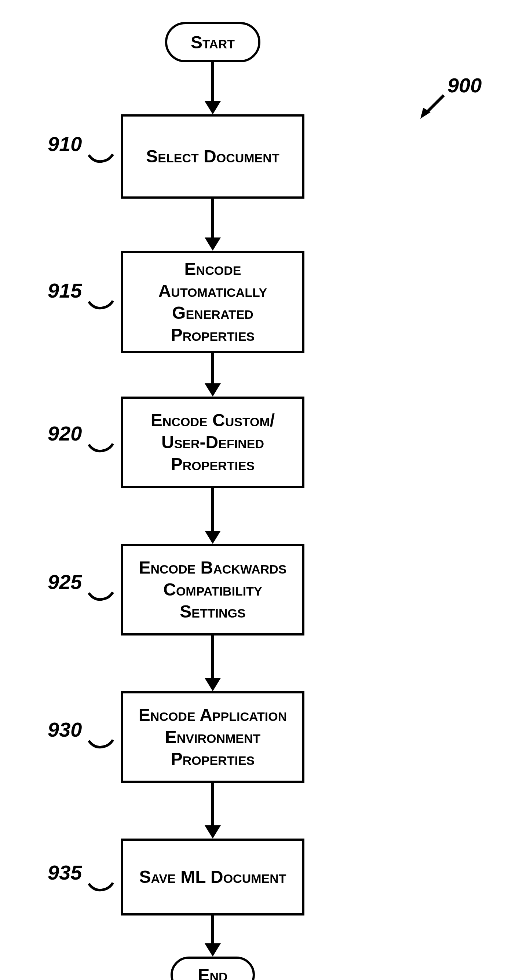  What do you see at coordinates (213, 968) in the screenshot?
I see `end-terminator: End` at bounding box center [213, 968].